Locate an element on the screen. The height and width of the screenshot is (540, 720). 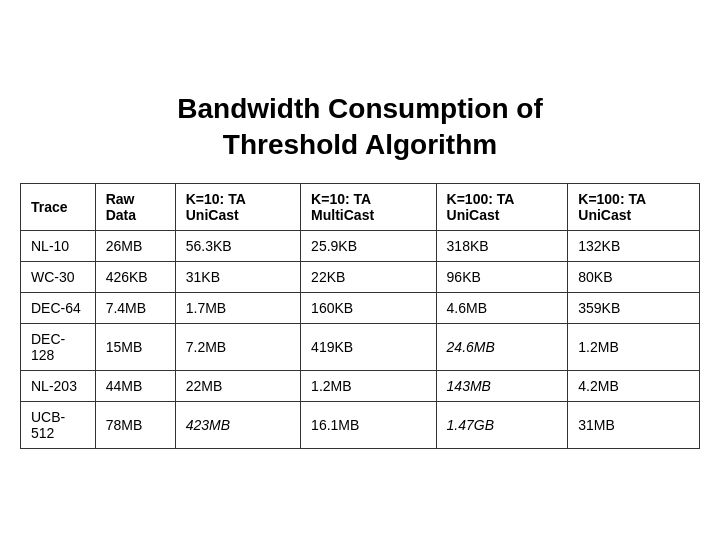
cell-trace: DEC-64 is located at coordinates (58, 308).